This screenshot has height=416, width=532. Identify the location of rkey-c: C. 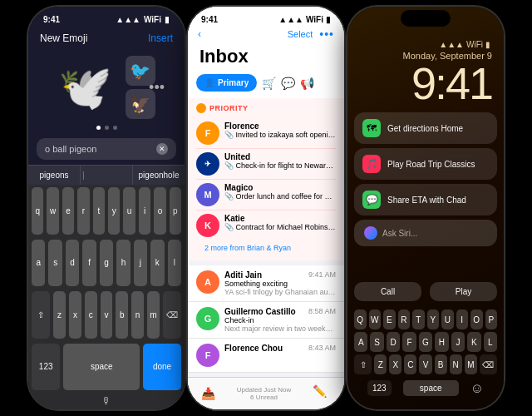
(411, 364).